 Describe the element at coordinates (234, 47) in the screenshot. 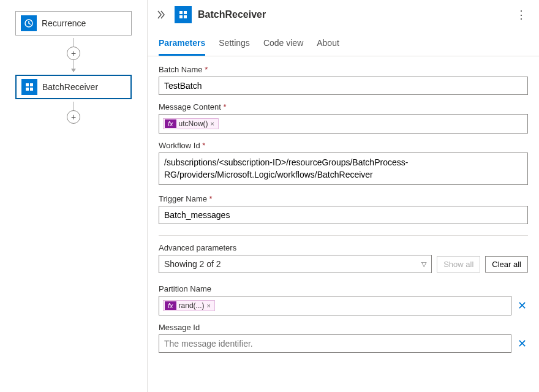

I see `tab-settings: Settings` at that location.